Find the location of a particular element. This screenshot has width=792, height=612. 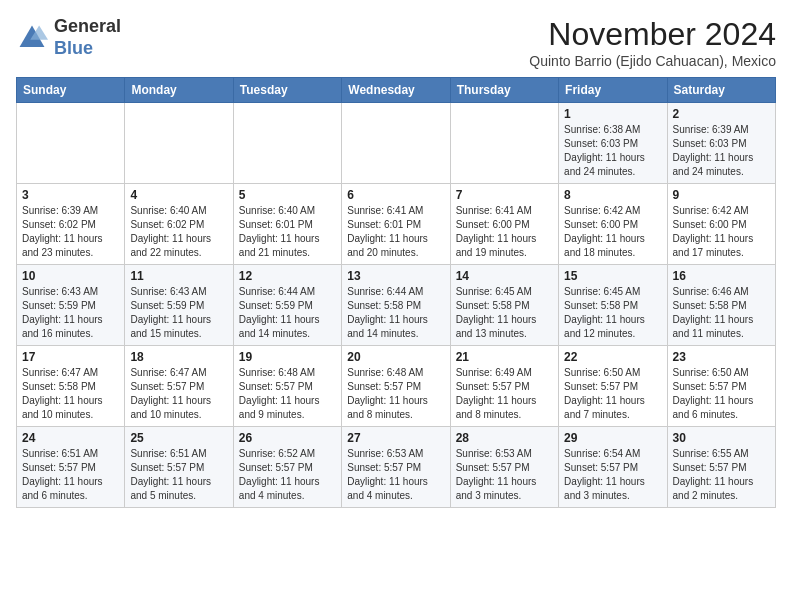

calendar-day-cell: 5Sunrise: 6:40 AM Sunset: 6:01 PM Daylig… is located at coordinates (287, 224).